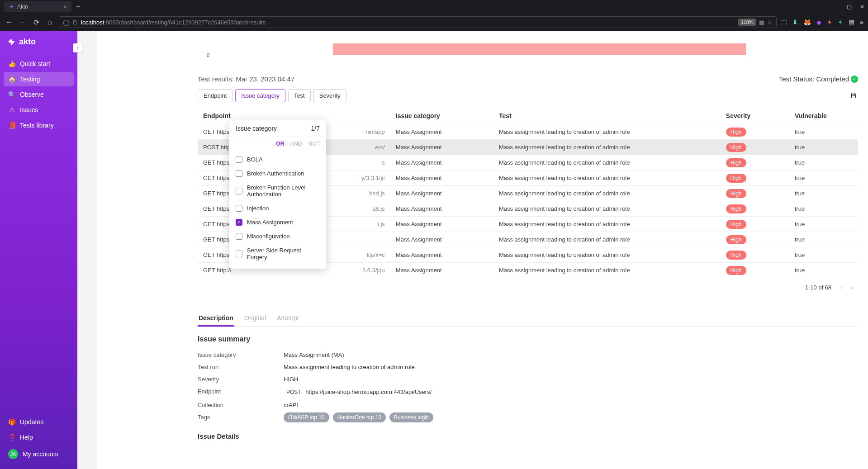 Image resolution: width=868 pixels, height=469 pixels. What do you see at coordinates (862, 7) in the screenshot?
I see `close-window-button: ✕` at bounding box center [862, 7].